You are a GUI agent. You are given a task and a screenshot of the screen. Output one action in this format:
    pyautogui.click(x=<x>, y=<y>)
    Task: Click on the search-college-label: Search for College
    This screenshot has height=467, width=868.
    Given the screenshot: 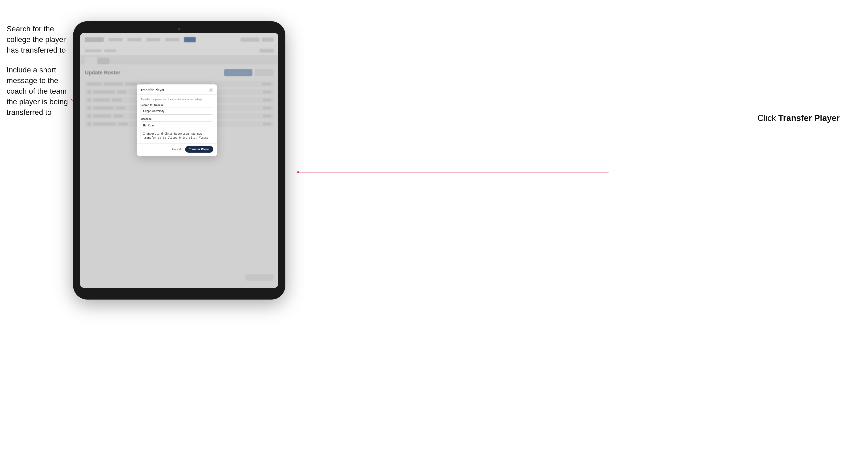 What is the action you would take?
    pyautogui.click(x=177, y=105)
    